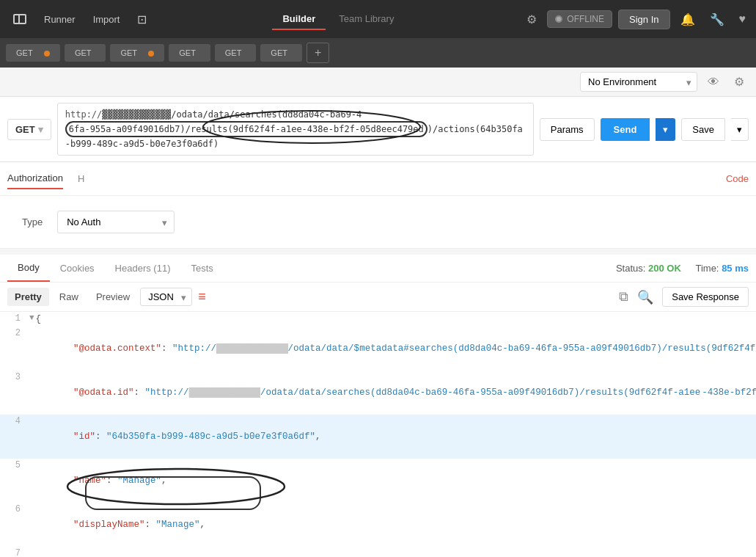 The image size is (756, 557). I want to click on offline-label: OFFLINE, so click(585, 19).